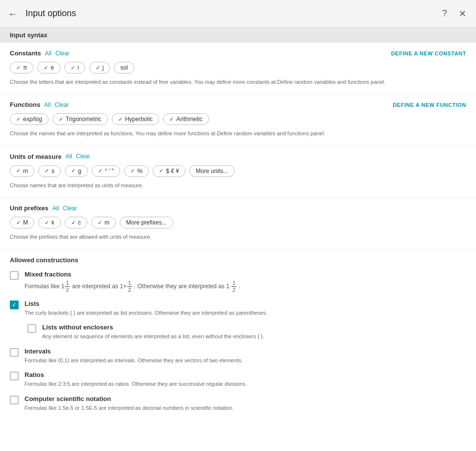 Image resolution: width=476 pixels, height=451 pixels. Describe the element at coordinates (80, 119) in the screenshot. I see `chip-trigonometric: ✓Trigonometric` at that location.